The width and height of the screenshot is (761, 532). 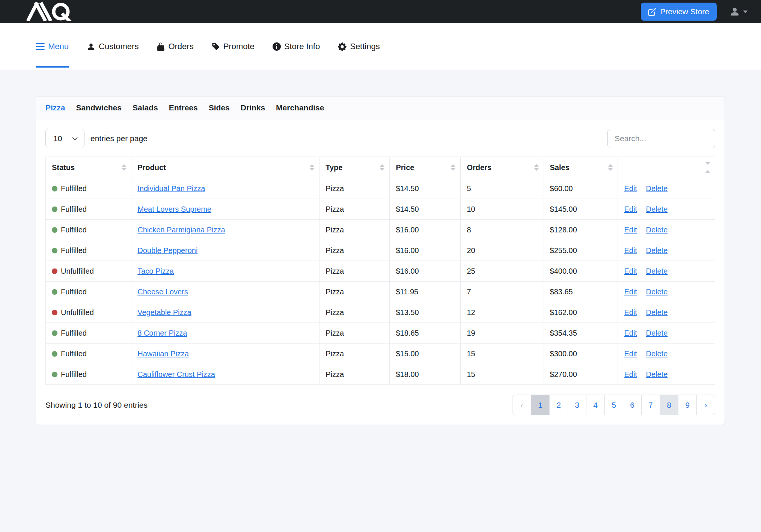 What do you see at coordinates (225, 292) in the screenshot?
I see `product-cell: Cheese Lovers` at bounding box center [225, 292].